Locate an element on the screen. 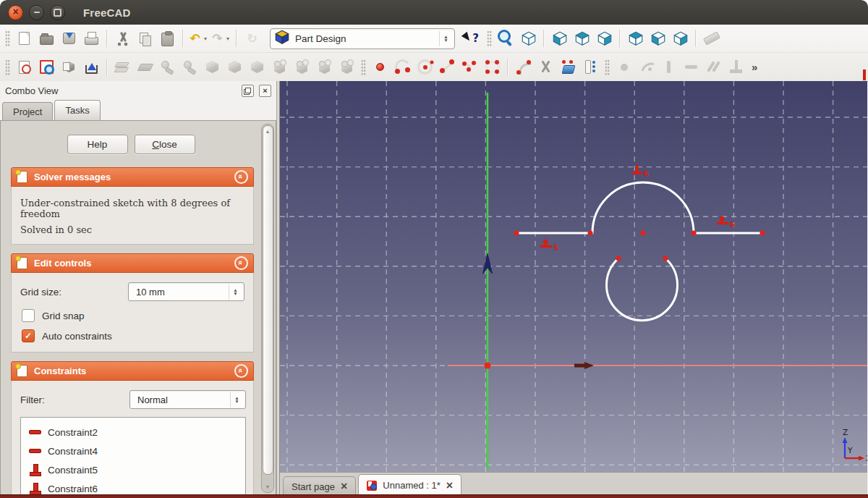  create-point-button is located at coordinates (380, 67).